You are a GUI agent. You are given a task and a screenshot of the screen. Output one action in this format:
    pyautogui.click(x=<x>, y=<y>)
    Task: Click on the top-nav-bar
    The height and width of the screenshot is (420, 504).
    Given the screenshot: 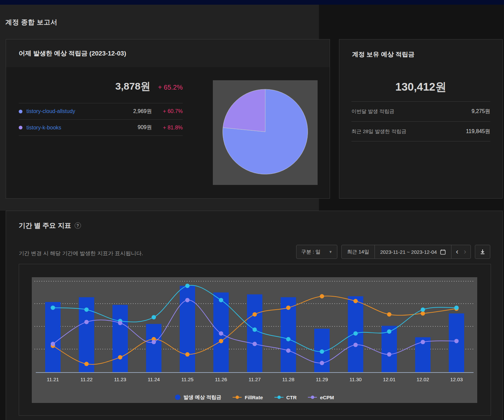 What is the action you would take?
    pyautogui.click(x=252, y=2)
    